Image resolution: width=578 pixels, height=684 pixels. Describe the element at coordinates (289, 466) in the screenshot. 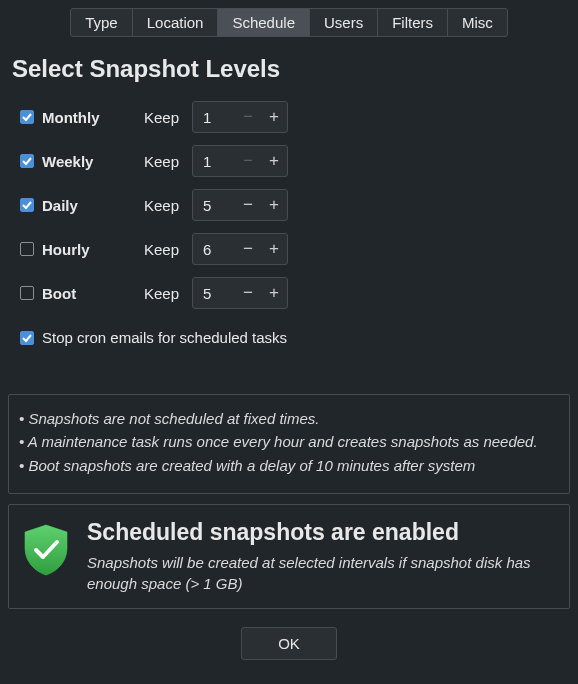

I see `info-line: • Boot snapshots are created with a dela…` at that location.